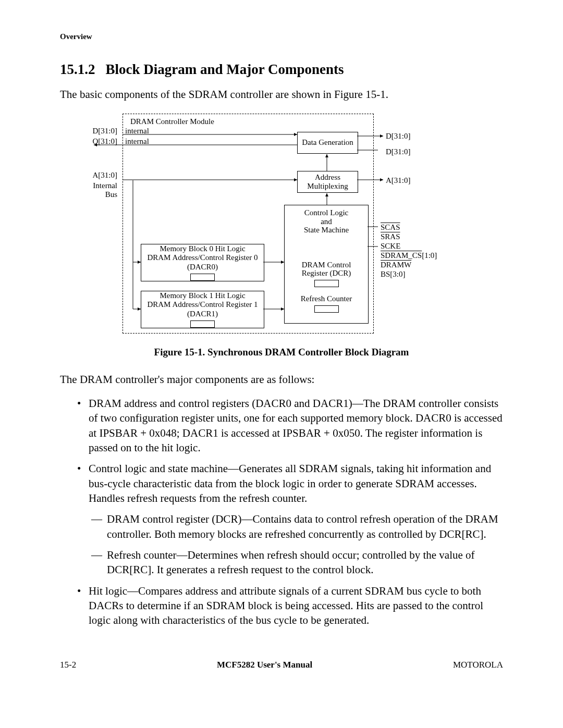  Describe the element at coordinates (282, 36) in the screenshot. I see `page-header: Overview` at that location.